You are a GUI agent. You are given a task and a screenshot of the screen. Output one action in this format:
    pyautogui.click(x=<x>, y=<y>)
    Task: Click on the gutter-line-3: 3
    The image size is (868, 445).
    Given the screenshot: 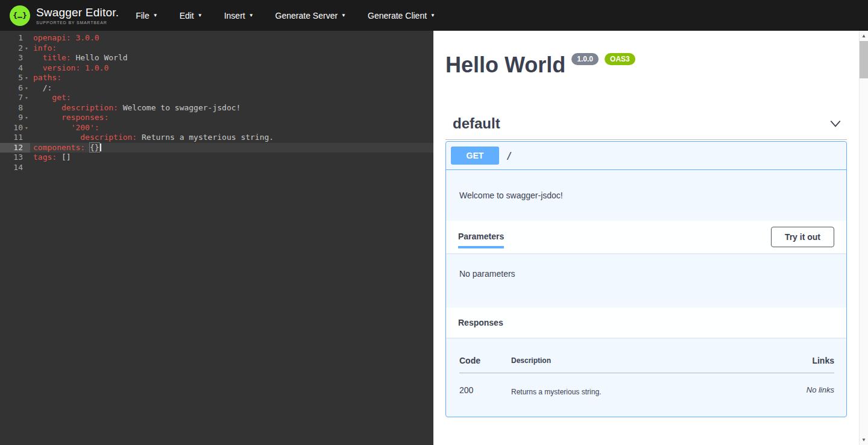 What is the action you would take?
    pyautogui.click(x=15, y=58)
    